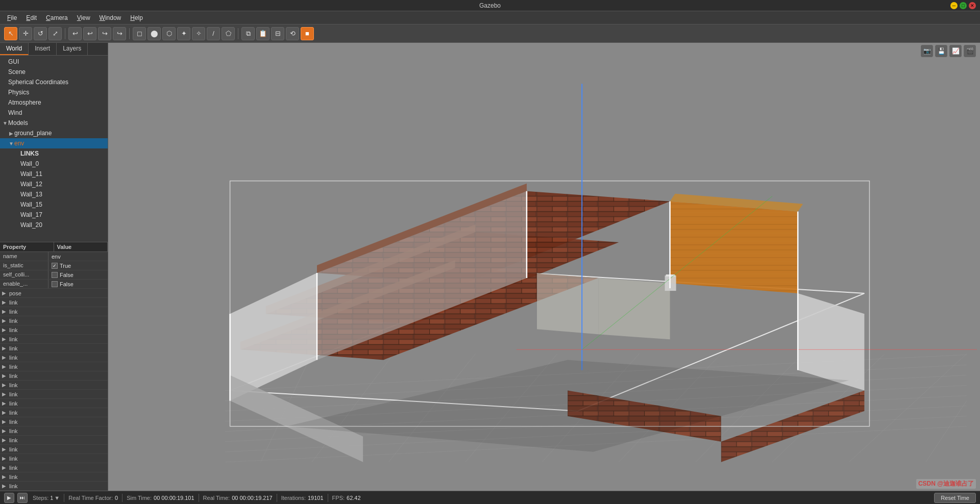 This screenshot has height=504, width=980. I want to click on expand-arrow-link-12: ▶, so click(5, 403).